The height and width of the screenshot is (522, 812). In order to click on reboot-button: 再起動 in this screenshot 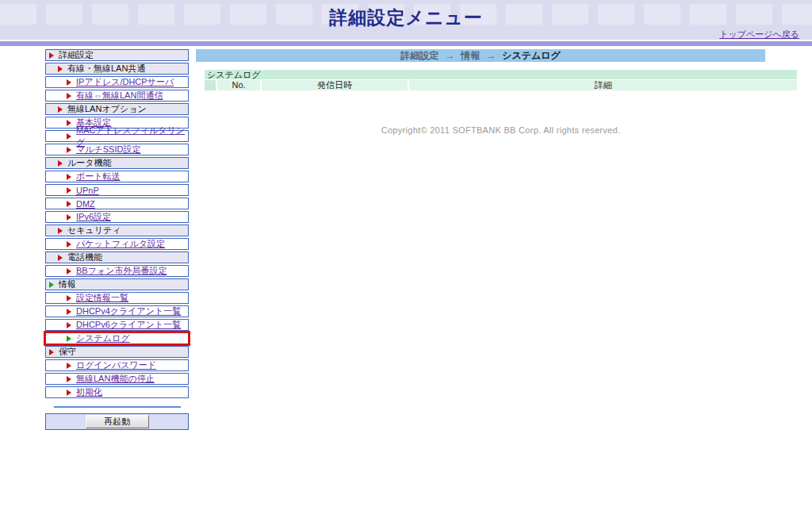, I will do `click(117, 422)`.